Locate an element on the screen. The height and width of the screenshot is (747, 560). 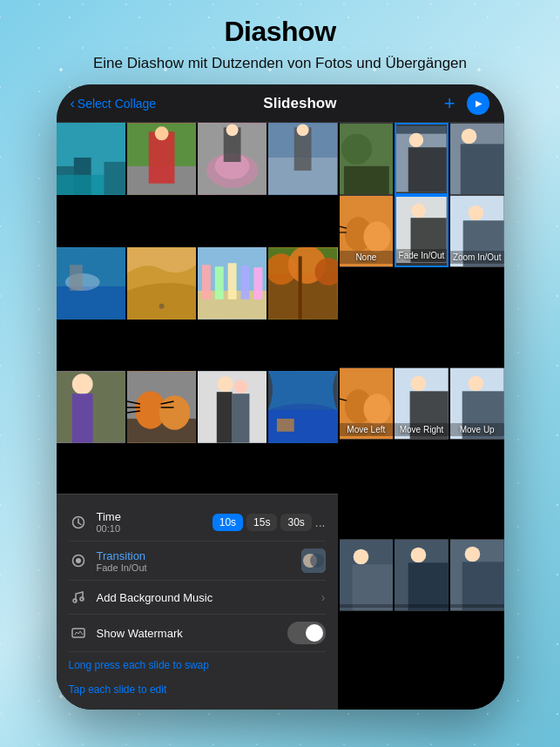
time-setting-row: Time 00:10 10s 15s 30s ... is located at coordinates (197, 522).